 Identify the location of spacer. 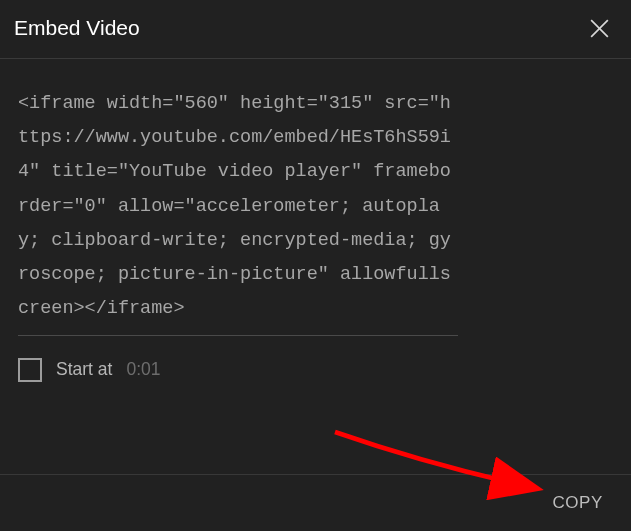
(318, 435).